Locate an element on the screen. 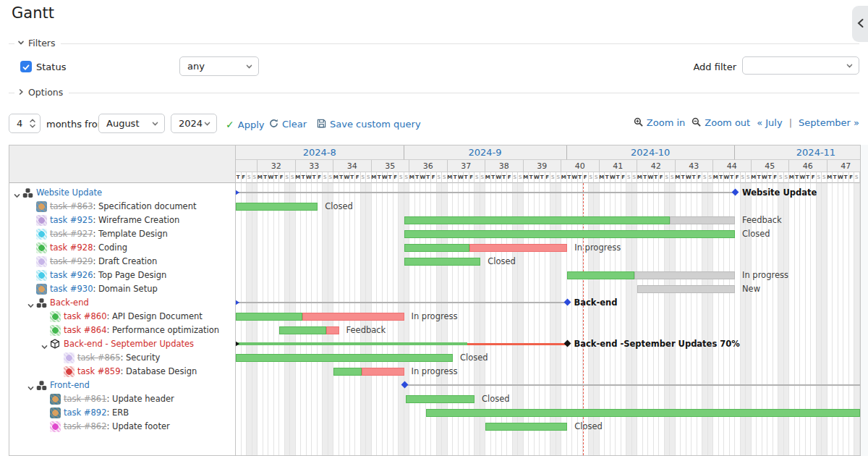  task-link: task #925 is located at coordinates (71, 220).